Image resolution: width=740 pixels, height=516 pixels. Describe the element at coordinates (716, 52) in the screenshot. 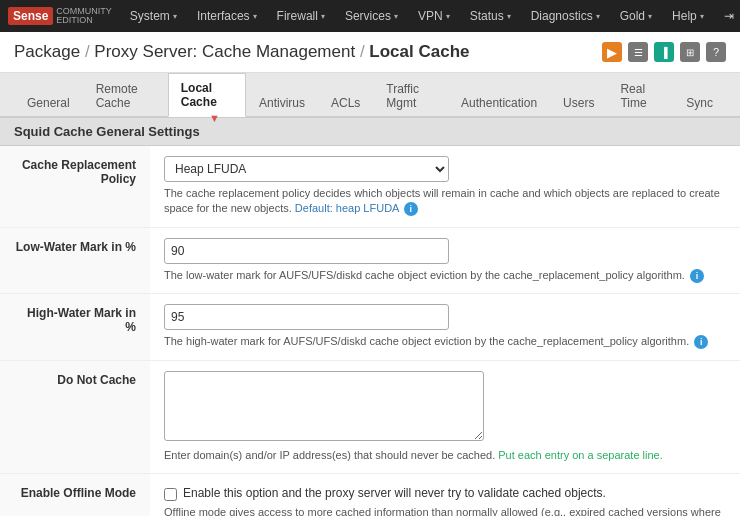

I see `breadcrumb-icon-help: ?` at that location.